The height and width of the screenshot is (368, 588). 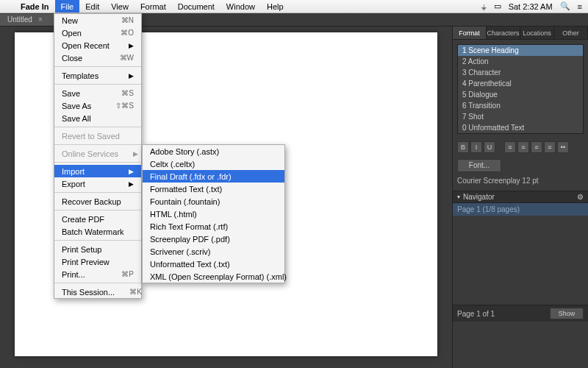 What do you see at coordinates (213, 202) in the screenshot?
I see `import-item-fountain-fountain: Fountain (.fountain)` at bounding box center [213, 202].